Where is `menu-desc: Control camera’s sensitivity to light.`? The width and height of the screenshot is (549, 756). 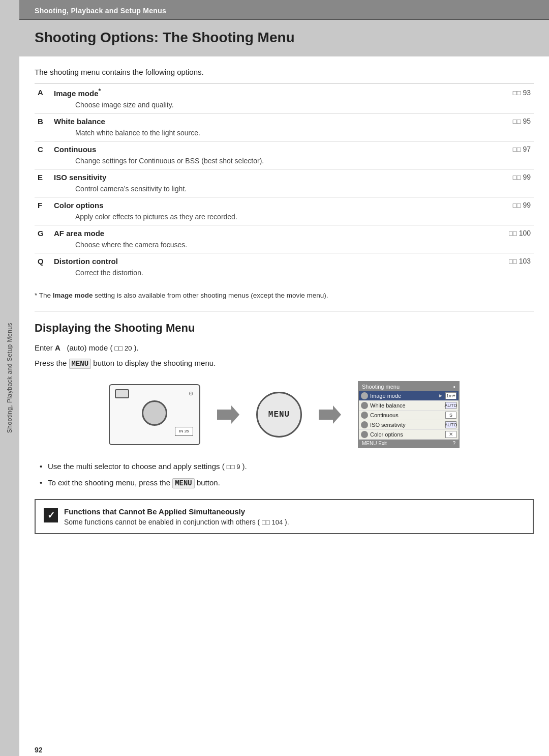
menu-desc: Control camera’s sensitivity to light. is located at coordinates (292, 190).